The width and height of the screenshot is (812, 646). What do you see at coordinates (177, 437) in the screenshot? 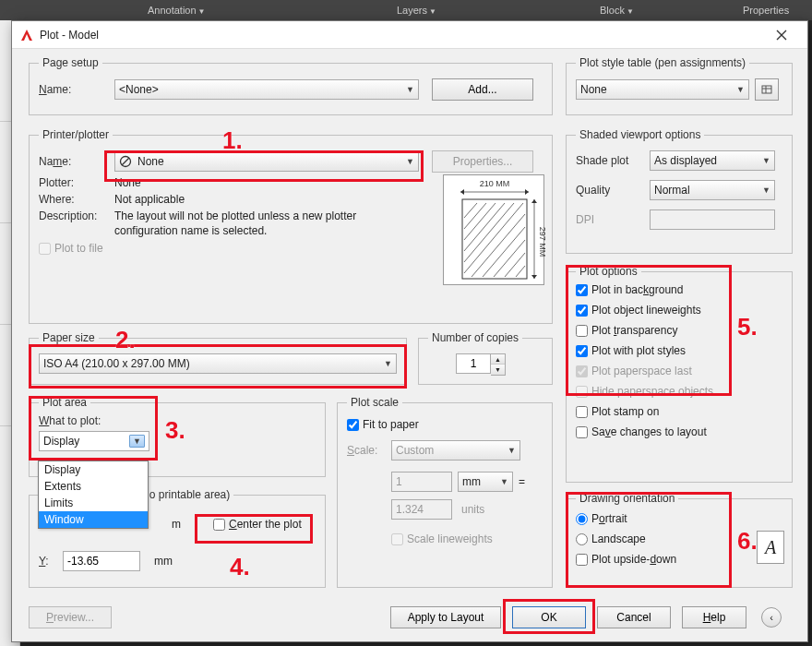
I see `plot-area-group: Plot area What to plot: Display▼ Display…` at bounding box center [177, 437].